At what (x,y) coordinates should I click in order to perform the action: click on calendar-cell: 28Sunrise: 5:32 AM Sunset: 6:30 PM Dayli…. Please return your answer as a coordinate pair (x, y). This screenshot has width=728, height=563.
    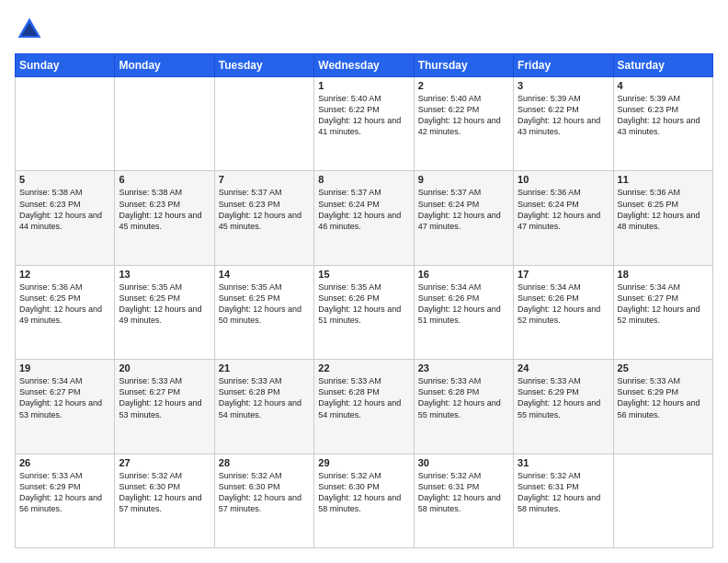
    Looking at the image, I should click on (264, 500).